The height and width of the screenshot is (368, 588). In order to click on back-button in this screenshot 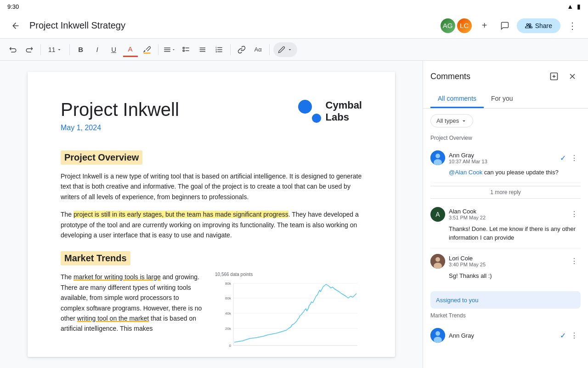, I will do `click(16, 26)`.